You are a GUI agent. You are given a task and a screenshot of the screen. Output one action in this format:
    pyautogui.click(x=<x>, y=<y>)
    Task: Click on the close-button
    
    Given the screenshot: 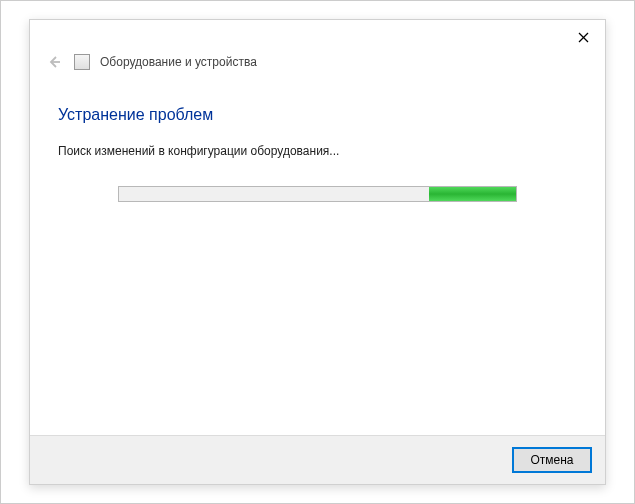 What is the action you would take?
    pyautogui.click(x=583, y=37)
    